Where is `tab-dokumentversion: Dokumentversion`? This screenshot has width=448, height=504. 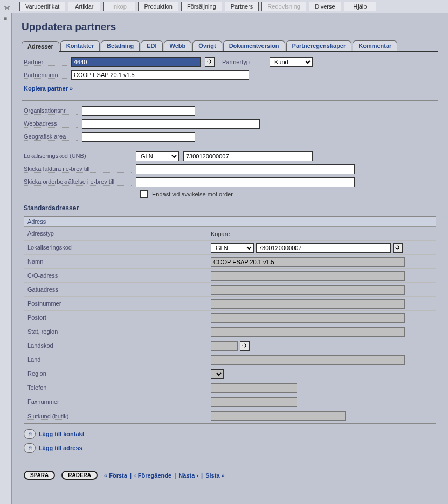
tab-dokumentversion: Dokumentversion is located at coordinates (254, 46).